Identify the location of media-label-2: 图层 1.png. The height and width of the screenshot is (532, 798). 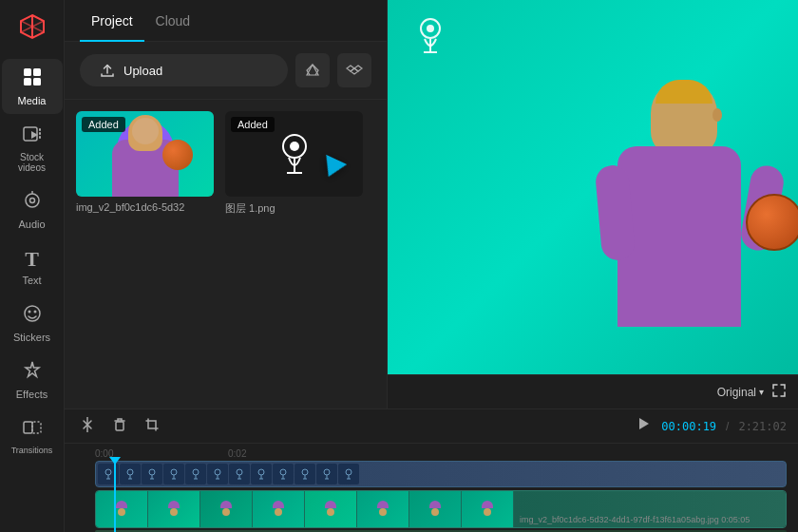
(294, 209).